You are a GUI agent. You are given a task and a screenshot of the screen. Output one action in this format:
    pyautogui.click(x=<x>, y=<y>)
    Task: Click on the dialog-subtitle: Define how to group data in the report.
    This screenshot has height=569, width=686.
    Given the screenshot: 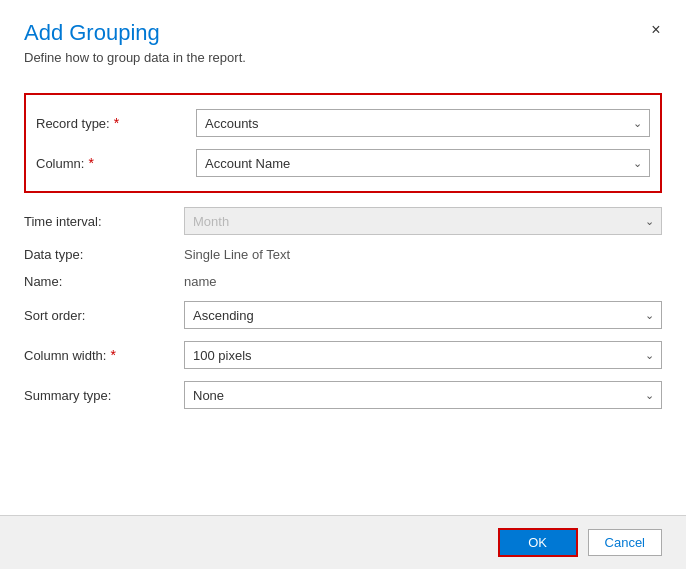 What is the action you would take?
    pyautogui.click(x=343, y=58)
    